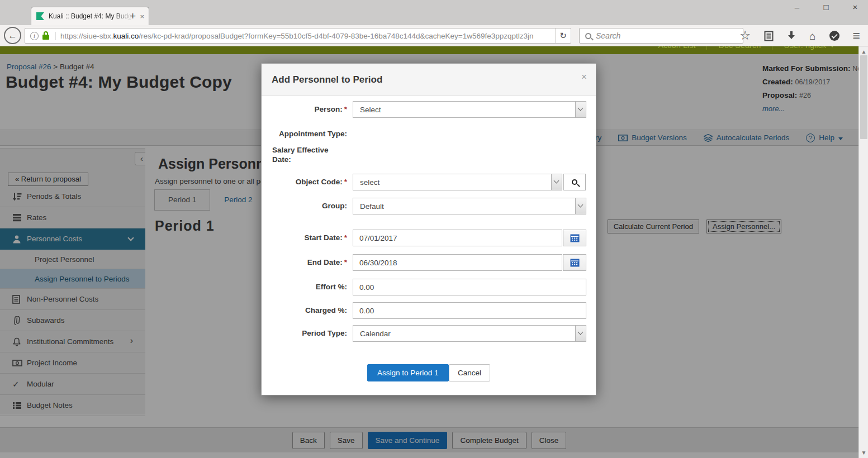 This screenshot has width=868, height=458. What do you see at coordinates (469, 311) in the screenshot?
I see `charged-percent-input` at bounding box center [469, 311].